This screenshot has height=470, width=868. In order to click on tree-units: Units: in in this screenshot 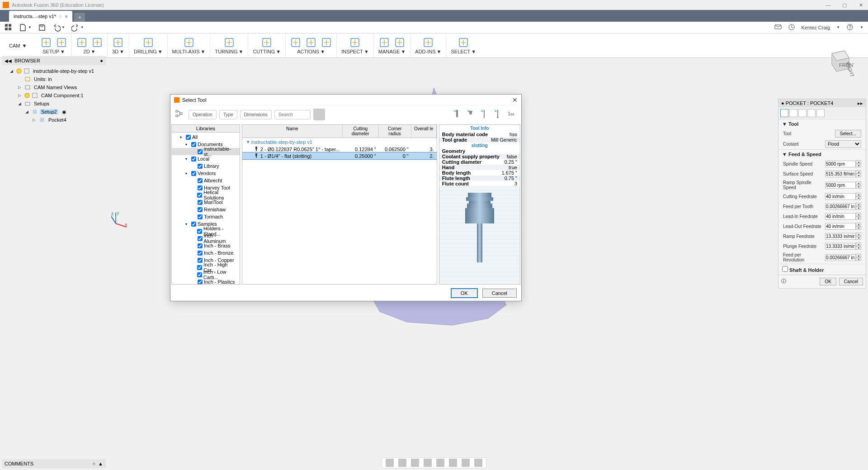, I will do `click(54, 79)`.